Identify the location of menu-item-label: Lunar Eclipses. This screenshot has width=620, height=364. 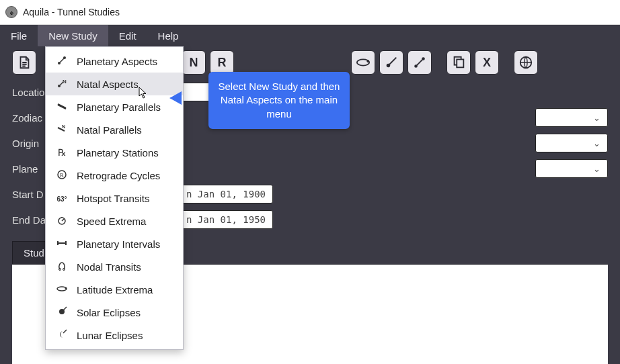
(110, 336).